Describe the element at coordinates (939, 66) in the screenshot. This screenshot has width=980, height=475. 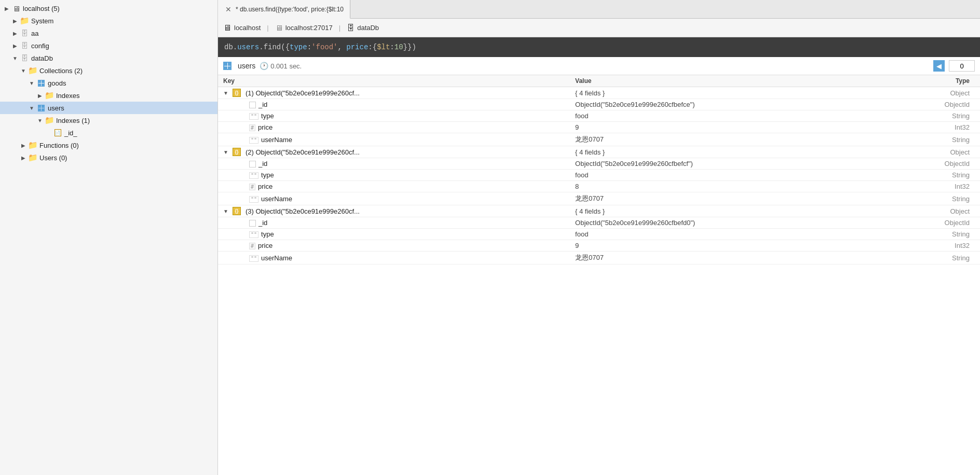
I see `nav-prev-button: ◀` at that location.